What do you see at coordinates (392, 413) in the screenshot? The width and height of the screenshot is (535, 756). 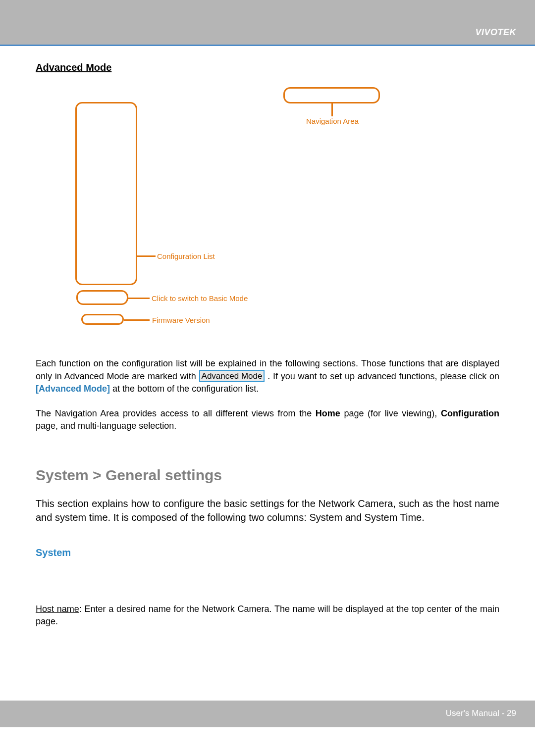 I see `para2-text-b: page (for live viewing),` at bounding box center [392, 413].